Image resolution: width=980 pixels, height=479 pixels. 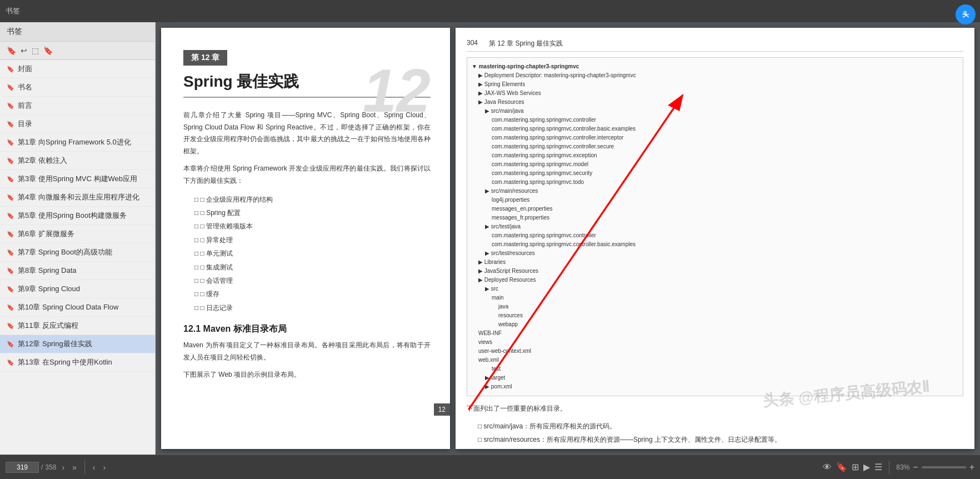 What do you see at coordinates (715, 369) in the screenshot?
I see `tree-item-34: test` at bounding box center [715, 369].